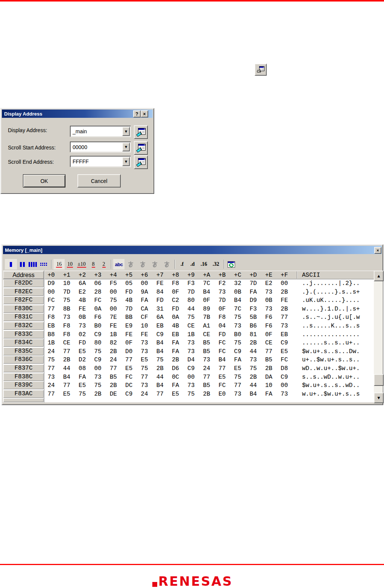  I want to click on radix-button-10: 10, so click(70, 264).